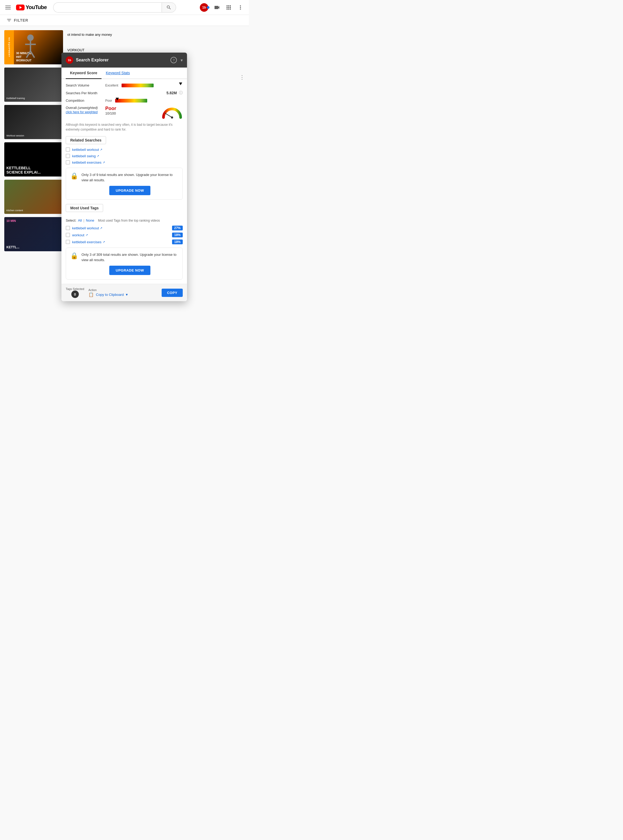 The height and width of the screenshot is (840, 623). What do you see at coordinates (156, 50) in the screenshot?
I see `video-title-item: VORKOUT` at bounding box center [156, 50].